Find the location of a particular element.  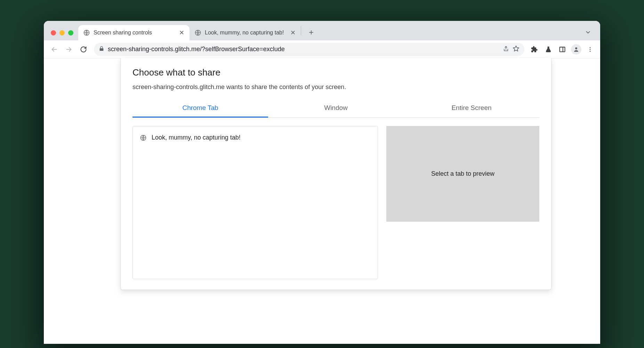

preview-placeholder-text: Select a tab to preview is located at coordinates (463, 174).